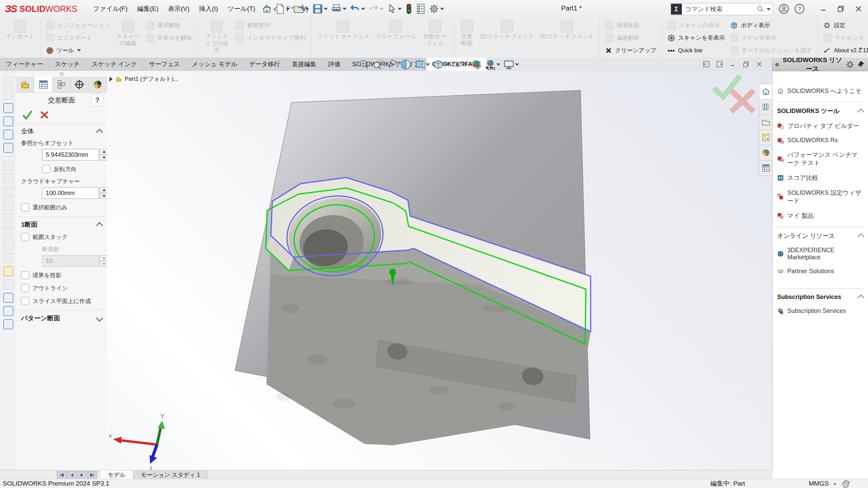 This screenshot has height=488, width=868. I want to click on marketplace-link: 3DEXPERIENCE Marketplace, so click(820, 254).